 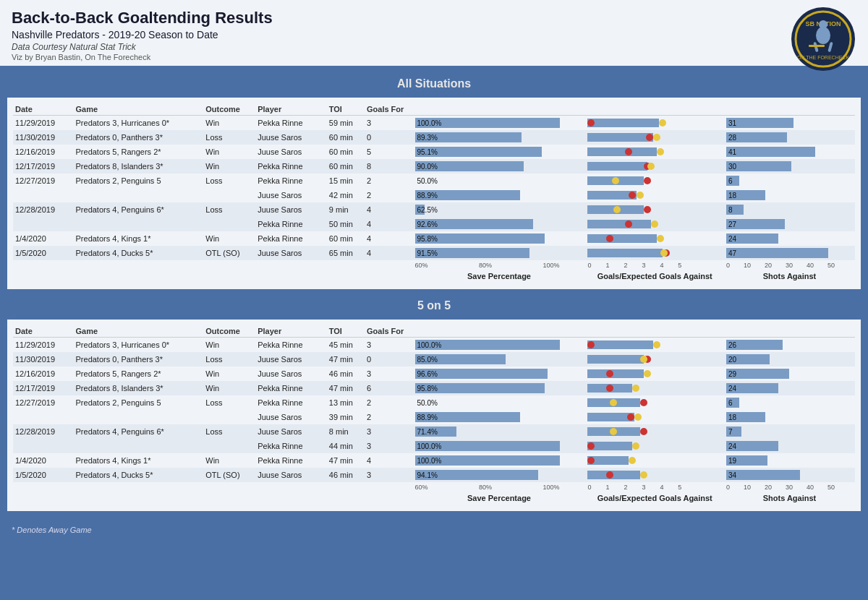 What do you see at coordinates (43, 239) in the screenshot?
I see `cell-date: 1/4/2020` at bounding box center [43, 239].